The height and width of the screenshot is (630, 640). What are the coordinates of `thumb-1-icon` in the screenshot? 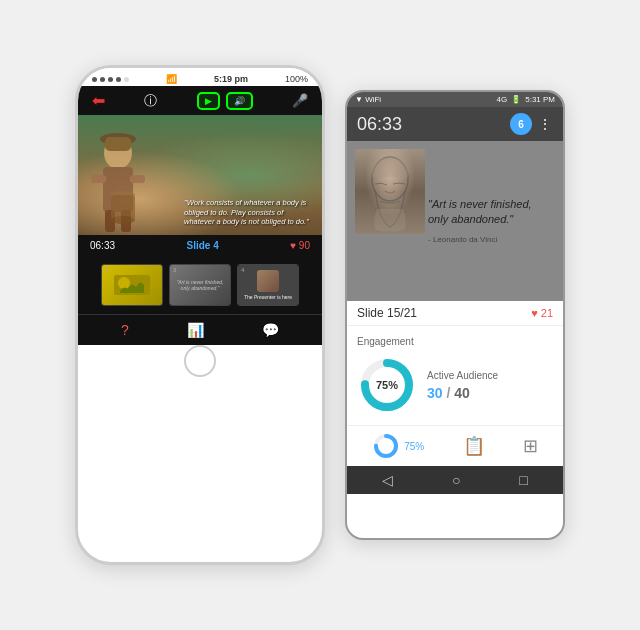 It's located at (132, 285).